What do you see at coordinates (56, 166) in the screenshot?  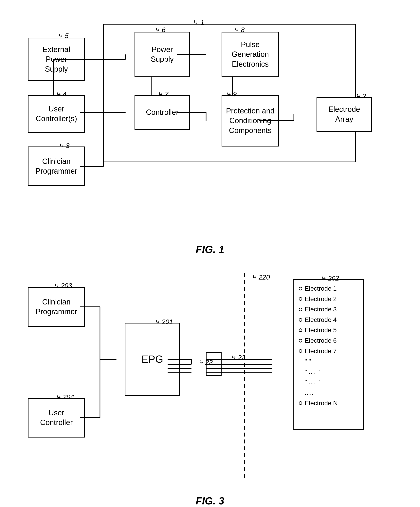 I see `clinician-programmer-box: Clinician Programmer` at bounding box center [56, 166].